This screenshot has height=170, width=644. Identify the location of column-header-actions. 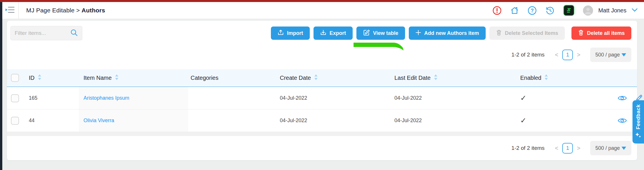
(616, 78).